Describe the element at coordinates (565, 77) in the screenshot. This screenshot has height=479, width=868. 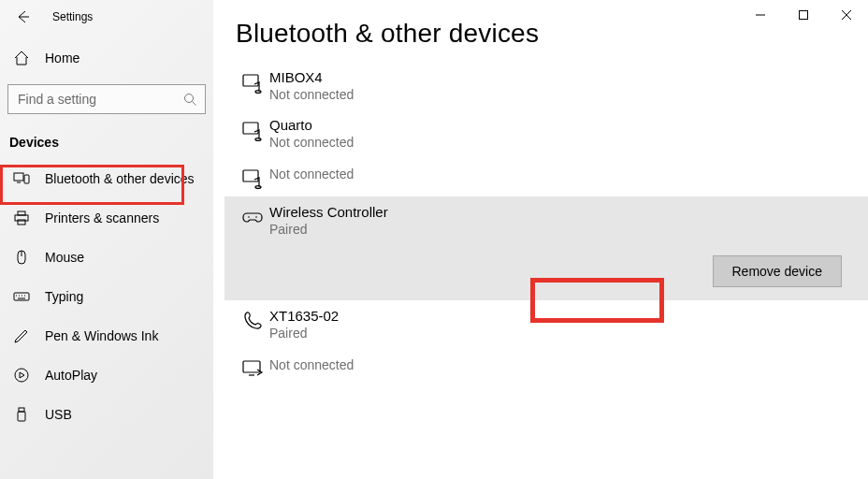
I see `device-name: MIBOX4` at that location.